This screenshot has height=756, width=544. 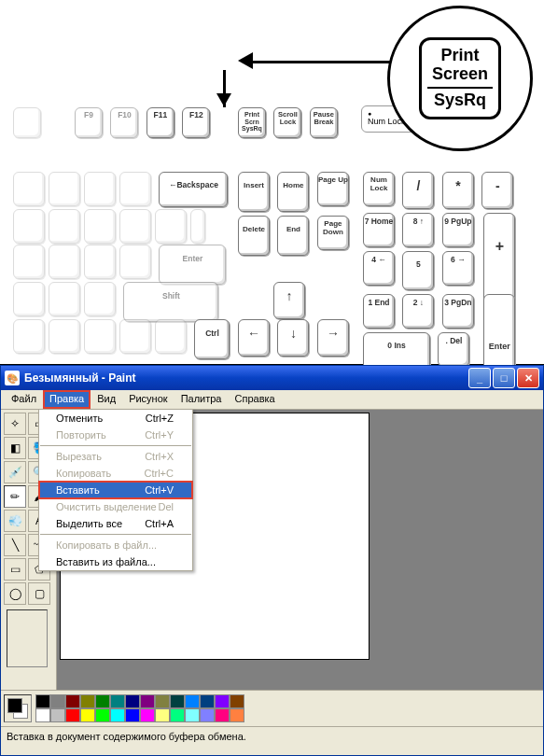 I want to click on menu-file: Файл, so click(x=24, y=399).